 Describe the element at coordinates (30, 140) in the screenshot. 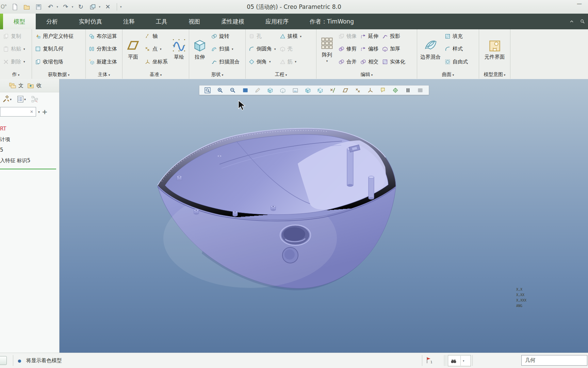

I see `tree-item-design-items: 计项` at that location.